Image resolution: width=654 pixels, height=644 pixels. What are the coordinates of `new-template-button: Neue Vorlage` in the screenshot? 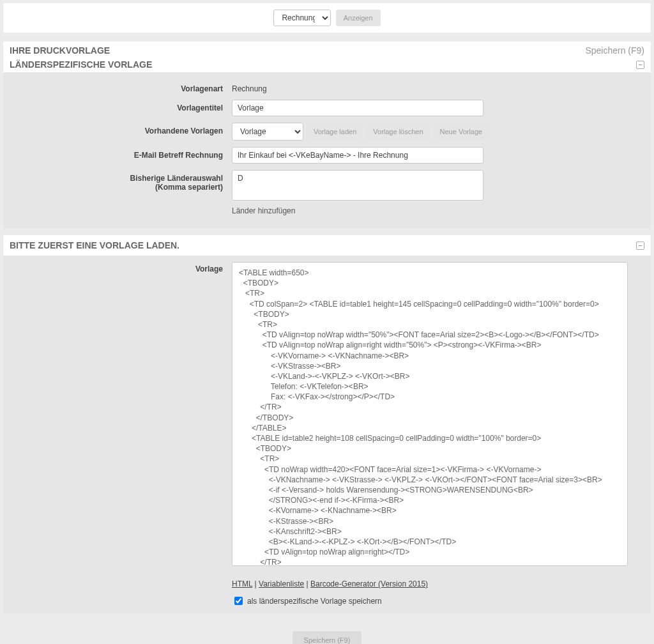 It's located at (461, 132).